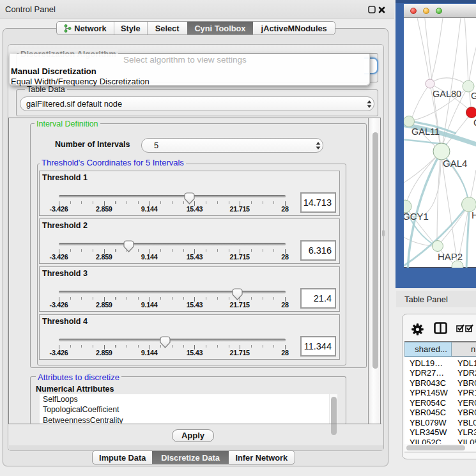  What do you see at coordinates (426, 132) in the screenshot?
I see `svg-text: GAL11` at bounding box center [426, 132].